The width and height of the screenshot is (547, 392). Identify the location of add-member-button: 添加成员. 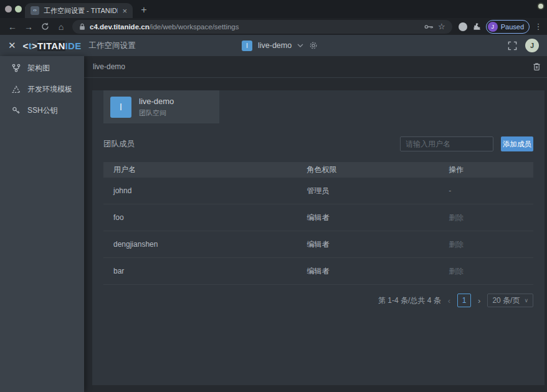
(517, 144).